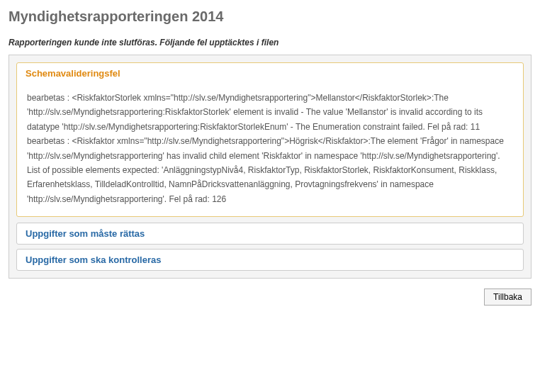 This screenshot has width=540, height=392. I want to click on page-title: Myndighetsrapporteringen 2014, so click(270, 17).